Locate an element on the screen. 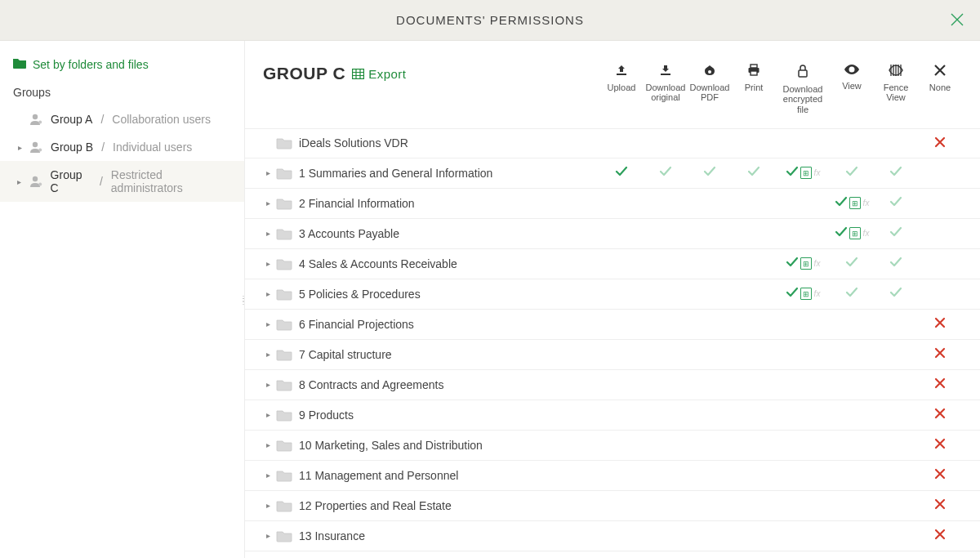 The width and height of the screenshot is (980, 558). folder-name: iDeals Solutions VDR is located at coordinates (354, 143).